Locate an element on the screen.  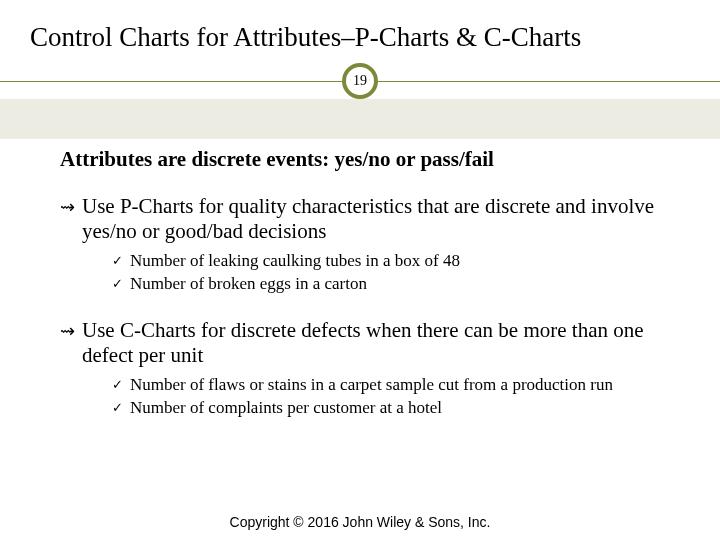
copyright-footer: Copyright © 2016 John Wiley & Sons, Inc. is located at coordinates (360, 522).